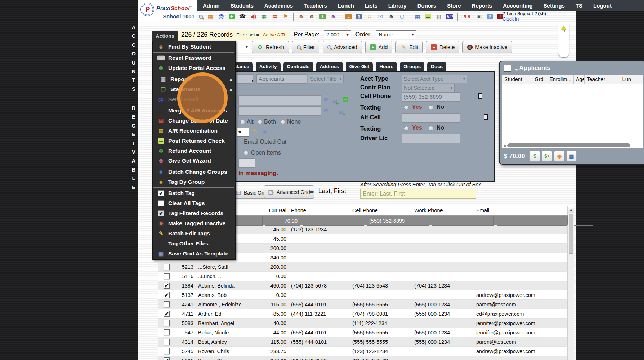  What do you see at coordinates (547, 156) in the screenshot?
I see `add-payment-button: $+` at bounding box center [547, 156].